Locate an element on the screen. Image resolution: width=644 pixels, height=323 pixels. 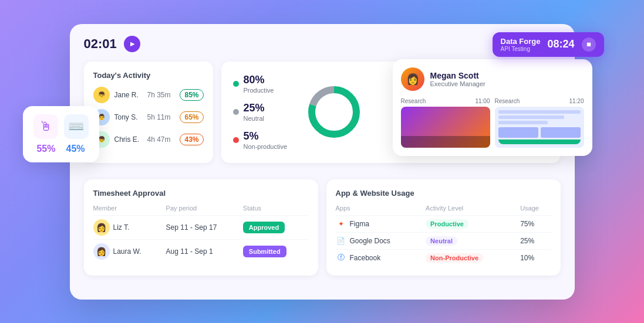
forge-timer: 08:24 is located at coordinates (561, 45).